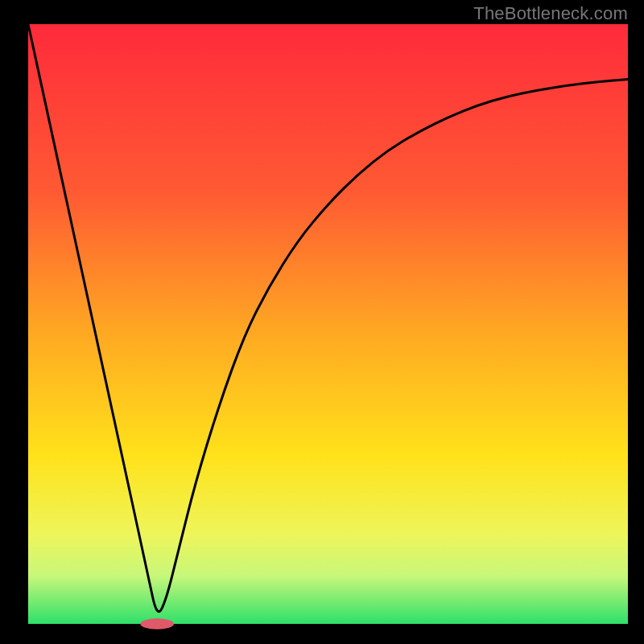 Image resolution: width=644 pixels, height=644 pixels. What do you see at coordinates (157, 623) in the screenshot?
I see `sweet-spot-marker` at bounding box center [157, 623].